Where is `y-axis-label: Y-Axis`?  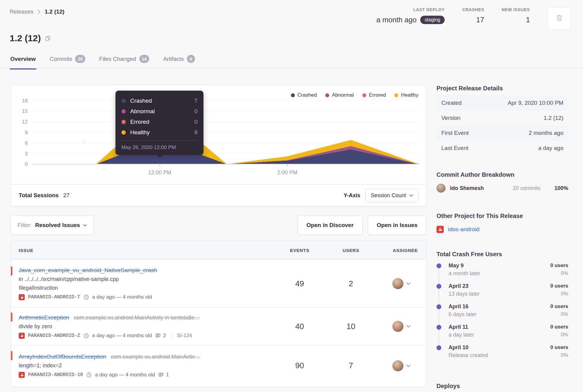 y-axis-label: Y-Axis is located at coordinates (352, 196).